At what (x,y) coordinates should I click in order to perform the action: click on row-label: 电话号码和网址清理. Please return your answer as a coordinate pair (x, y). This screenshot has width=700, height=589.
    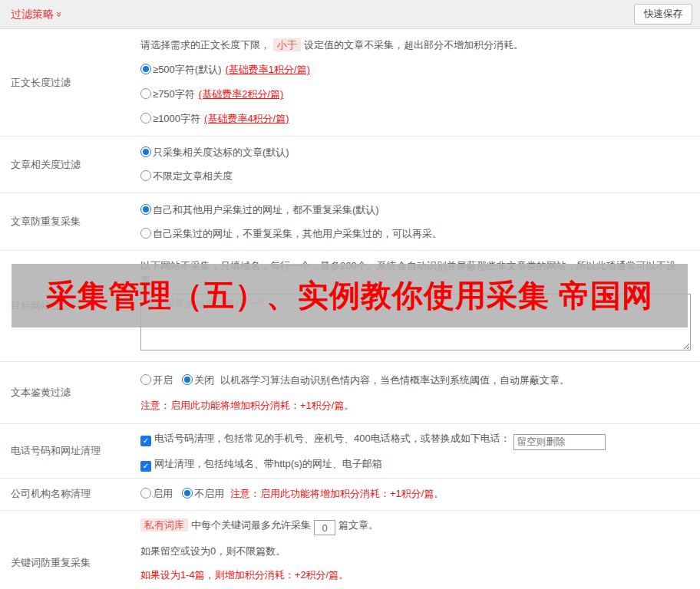
    Looking at the image, I should click on (71, 451).